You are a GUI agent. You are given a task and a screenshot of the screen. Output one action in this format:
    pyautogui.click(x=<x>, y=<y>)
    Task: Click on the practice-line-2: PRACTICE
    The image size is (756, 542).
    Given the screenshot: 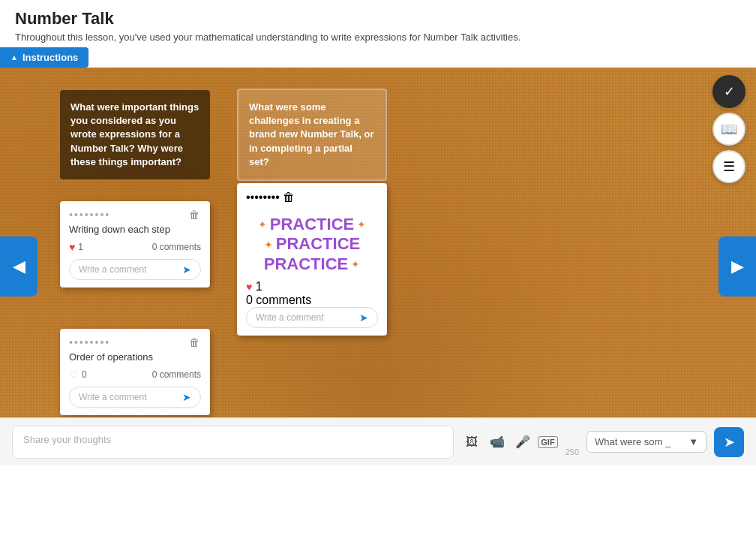 What is the action you would take?
    pyautogui.click(x=318, y=244)
    